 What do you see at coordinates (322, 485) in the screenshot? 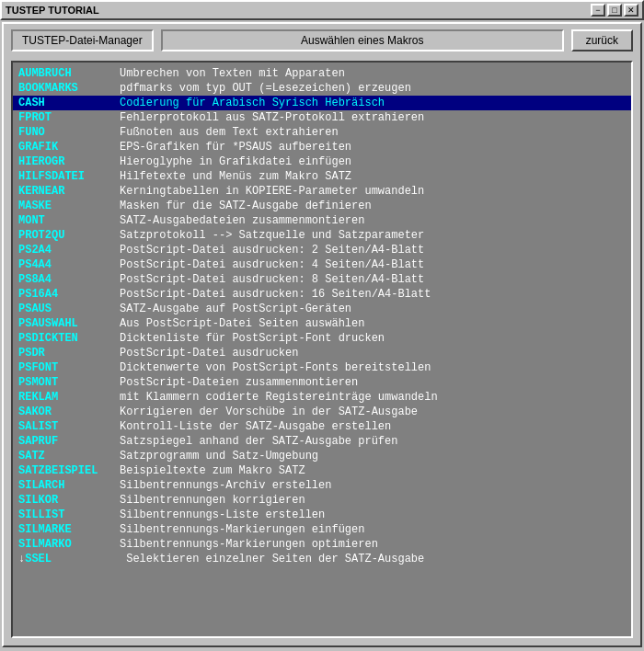
I see `list-item: SILARCHSilbentrennungs-Archiv erstellen` at bounding box center [322, 485].